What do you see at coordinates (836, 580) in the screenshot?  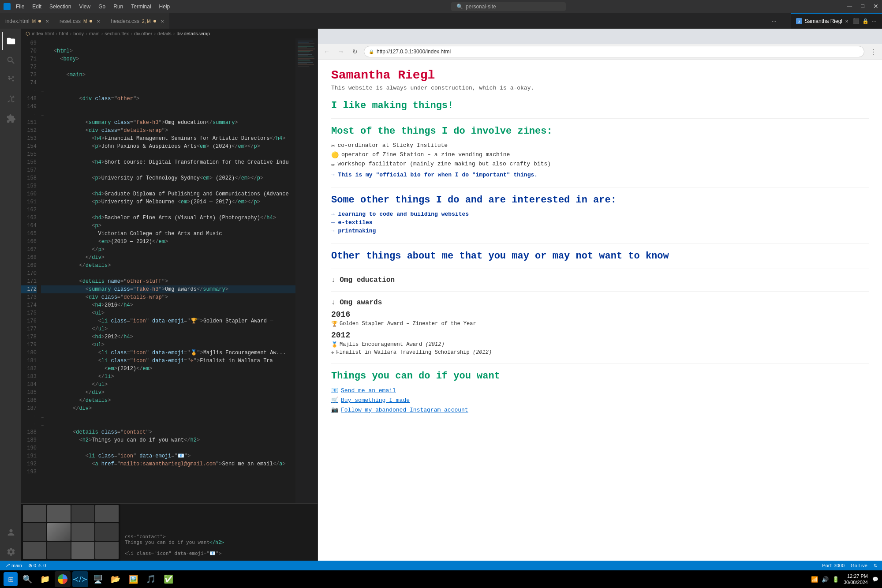 I see `battery-icon: 🔋` at bounding box center [836, 580].